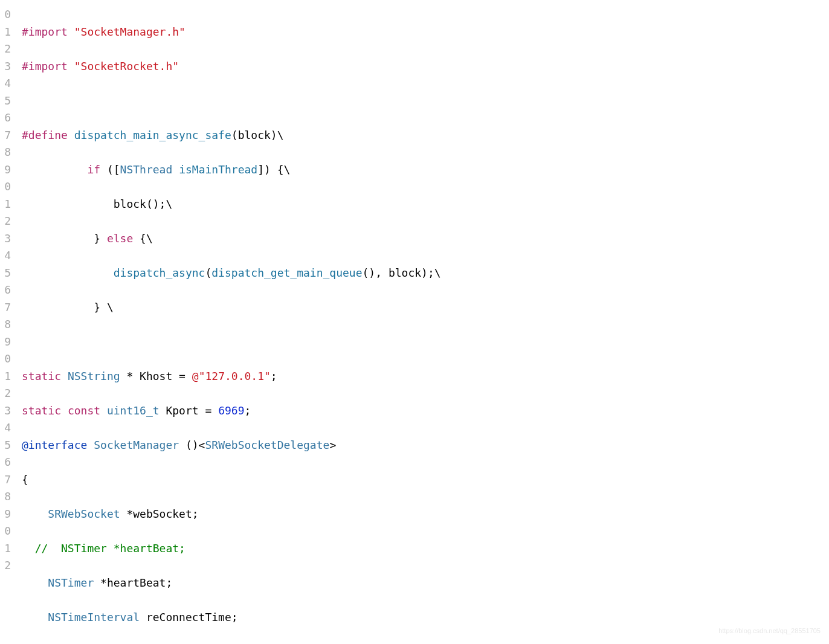 This screenshot has width=829, height=644. I want to click on code-line: } else {\, so click(425, 239).